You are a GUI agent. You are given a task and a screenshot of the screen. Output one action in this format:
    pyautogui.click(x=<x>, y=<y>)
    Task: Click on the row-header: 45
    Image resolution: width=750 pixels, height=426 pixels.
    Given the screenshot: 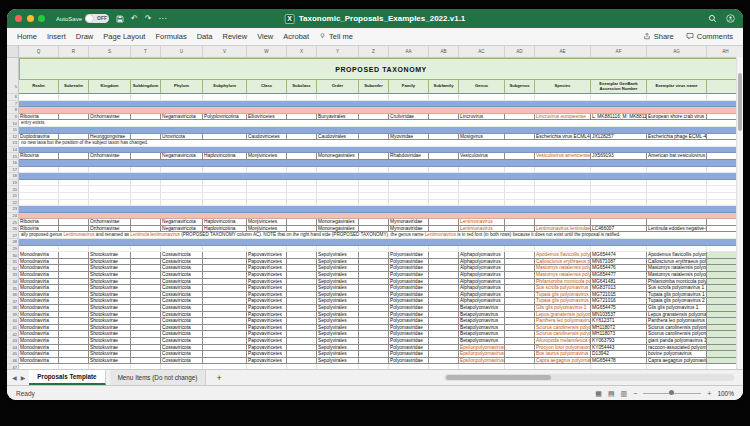 What is the action you would take?
    pyautogui.click(x=13, y=354)
    